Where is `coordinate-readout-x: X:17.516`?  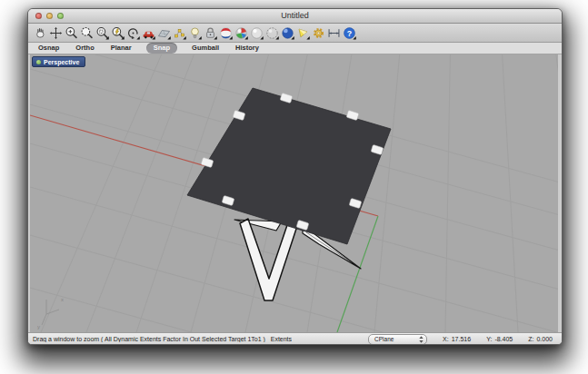 coordinate-readout-x: X:17.516 is located at coordinates (456, 340).